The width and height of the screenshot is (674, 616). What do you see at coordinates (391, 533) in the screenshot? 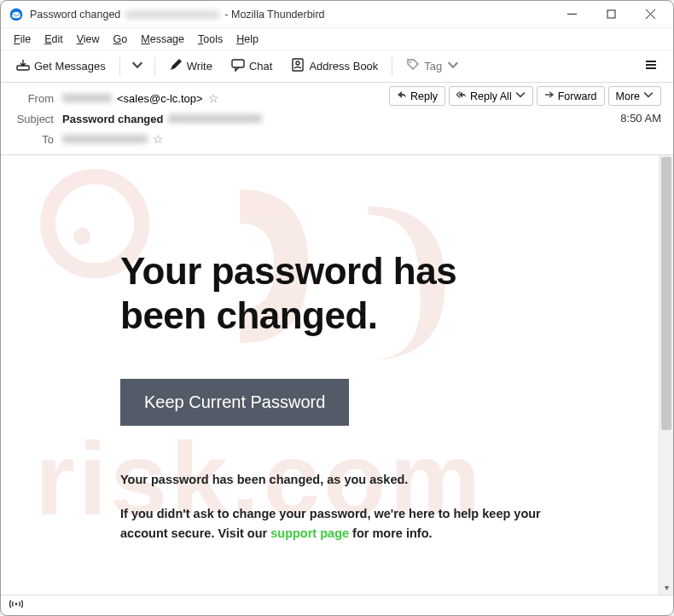
I see `p2-part-b: for more info.` at bounding box center [391, 533].